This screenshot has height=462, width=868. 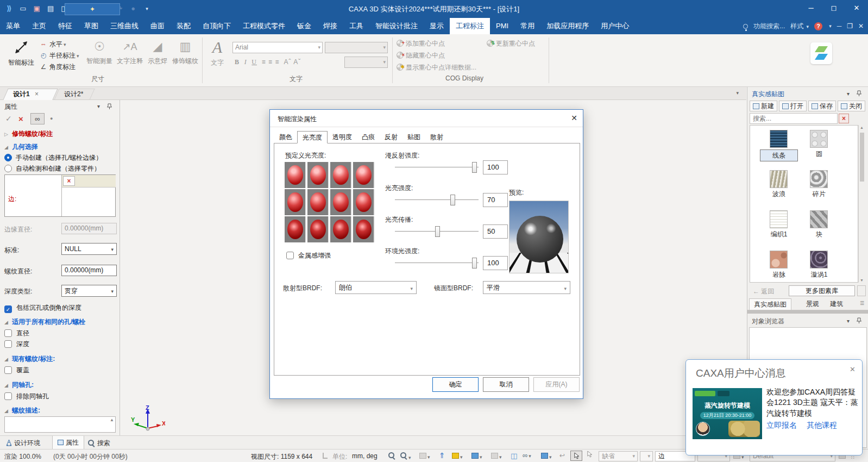 I want to click on cancel-button: 取消, so click(x=506, y=385).